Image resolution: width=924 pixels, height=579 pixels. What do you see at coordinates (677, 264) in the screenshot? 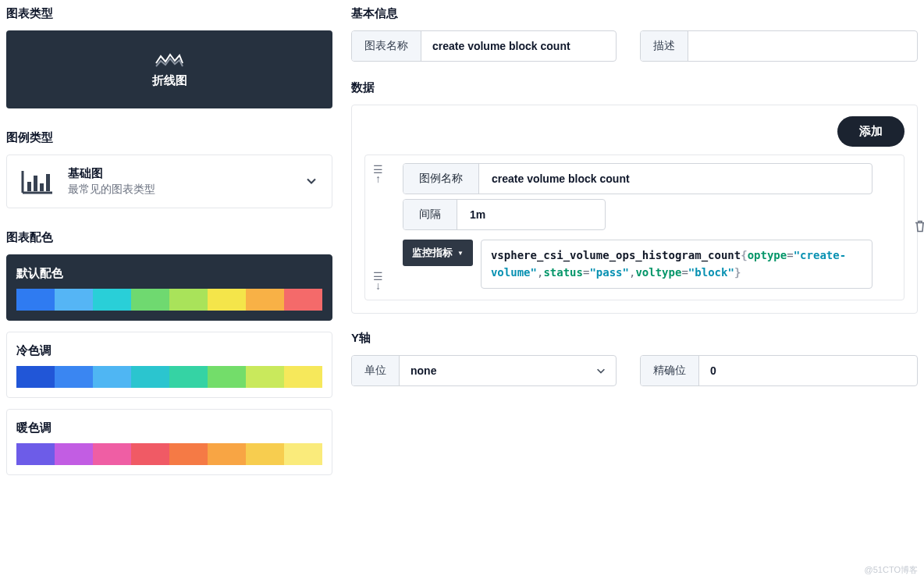
I see `metric-expression: vsphere_csi_volume_ops_histogram_count{o…` at bounding box center [677, 264].